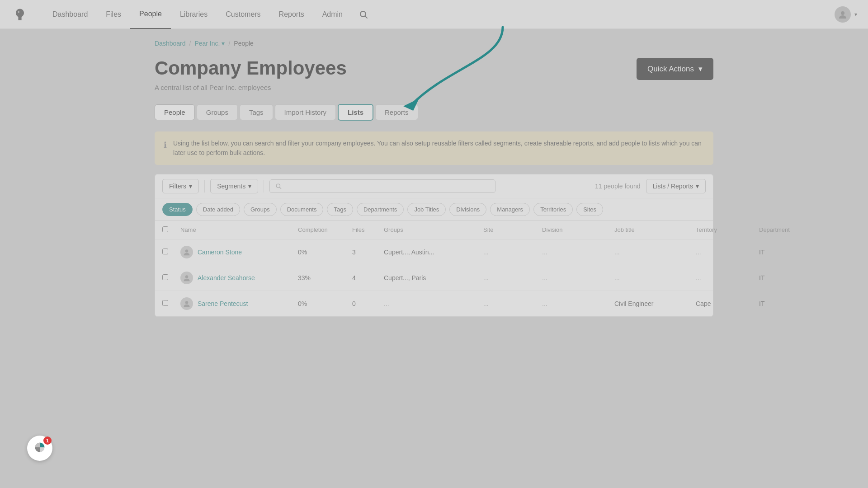 The image size is (868, 488). What do you see at coordinates (727, 304) in the screenshot?
I see `territory-3: Cape` at bounding box center [727, 304].